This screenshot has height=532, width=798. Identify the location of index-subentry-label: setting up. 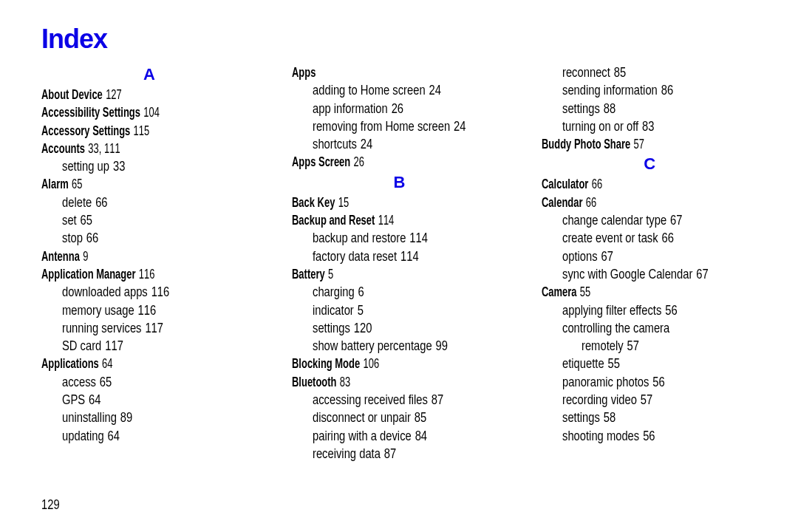
(86, 166).